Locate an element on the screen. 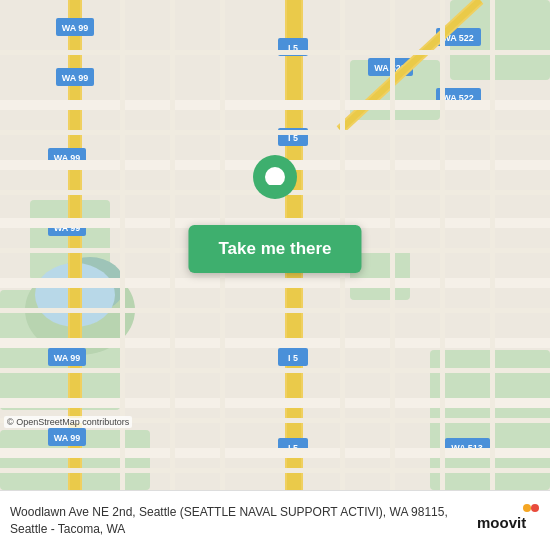 The width and height of the screenshot is (550, 550). map-pin is located at coordinates (275, 184).